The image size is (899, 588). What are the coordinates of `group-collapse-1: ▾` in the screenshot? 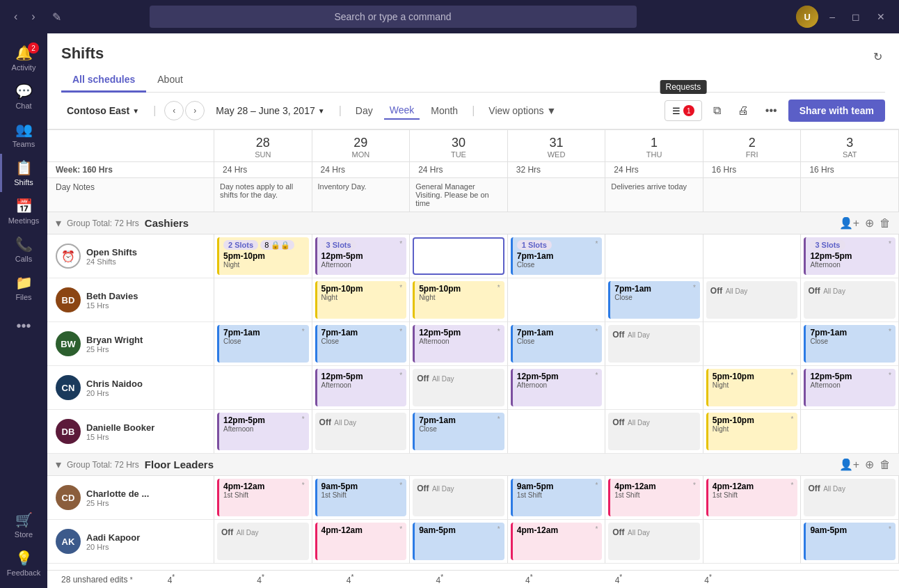 It's located at (58, 465).